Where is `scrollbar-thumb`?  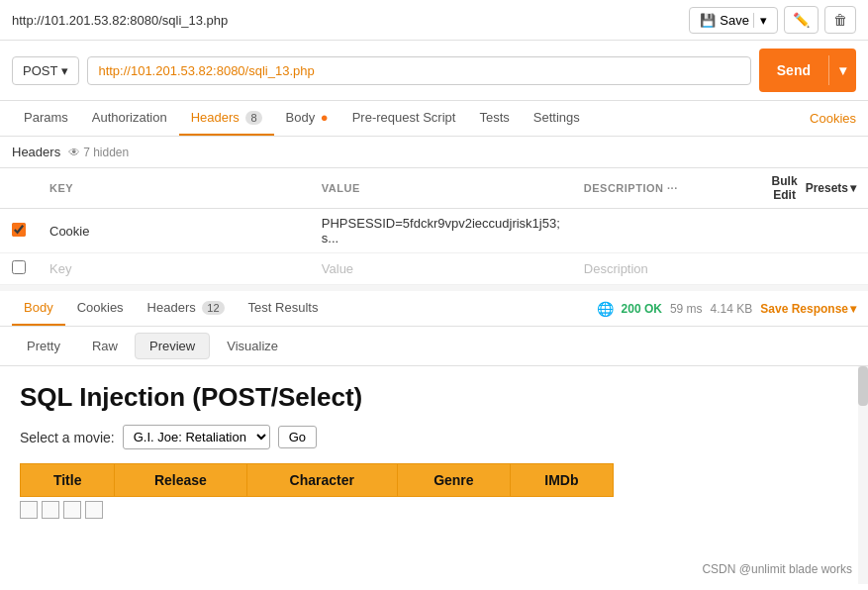 scrollbar-thumb is located at coordinates (863, 386).